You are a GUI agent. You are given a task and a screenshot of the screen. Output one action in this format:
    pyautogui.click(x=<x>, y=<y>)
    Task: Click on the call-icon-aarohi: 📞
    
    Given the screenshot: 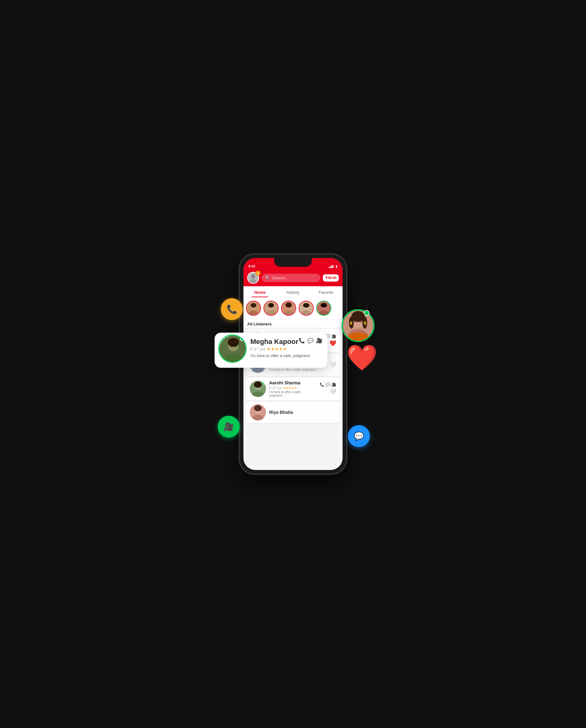 What is the action you would take?
    pyautogui.click(x=322, y=385)
    